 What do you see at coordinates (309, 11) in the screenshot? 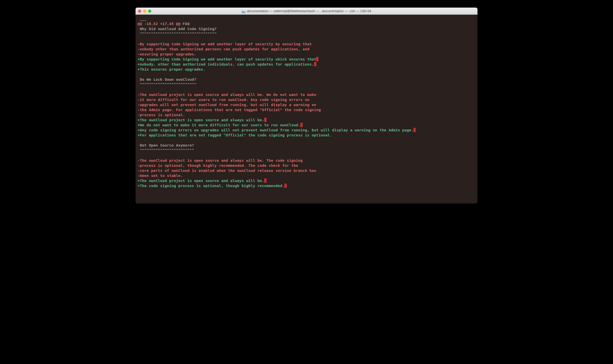
I see `window-title: documentation — settermjd@Matthewacintos…` at bounding box center [309, 11].